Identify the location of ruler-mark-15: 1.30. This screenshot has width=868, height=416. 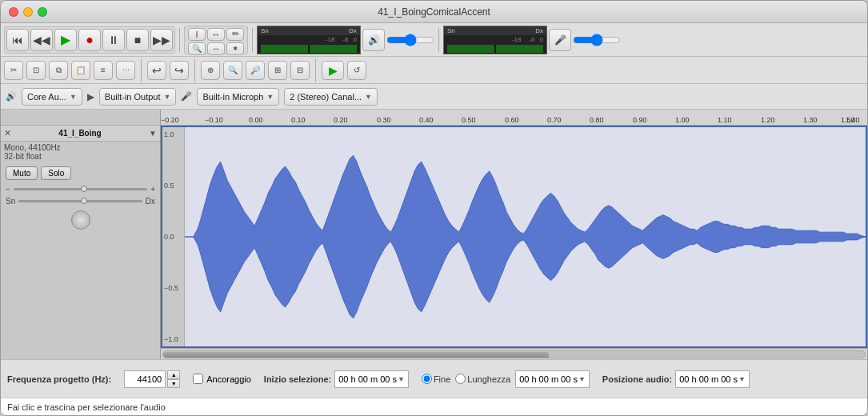
(810, 120).